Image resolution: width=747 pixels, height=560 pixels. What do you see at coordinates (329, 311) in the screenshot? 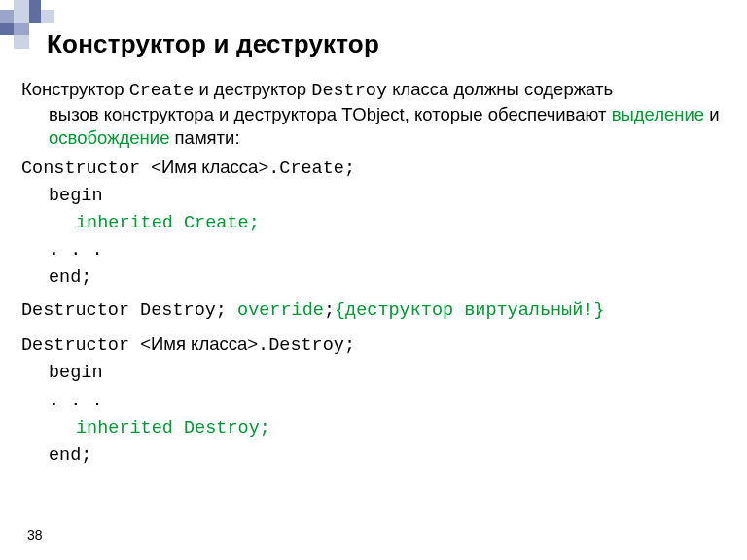
I see `code-text: ;` at bounding box center [329, 311].